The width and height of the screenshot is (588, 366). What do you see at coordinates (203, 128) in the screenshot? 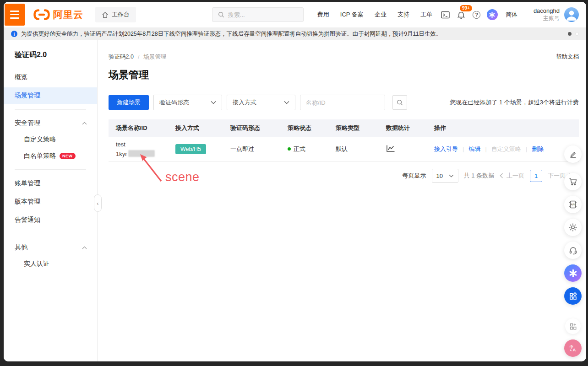
I see `col-access: 接入方式` at bounding box center [203, 128].